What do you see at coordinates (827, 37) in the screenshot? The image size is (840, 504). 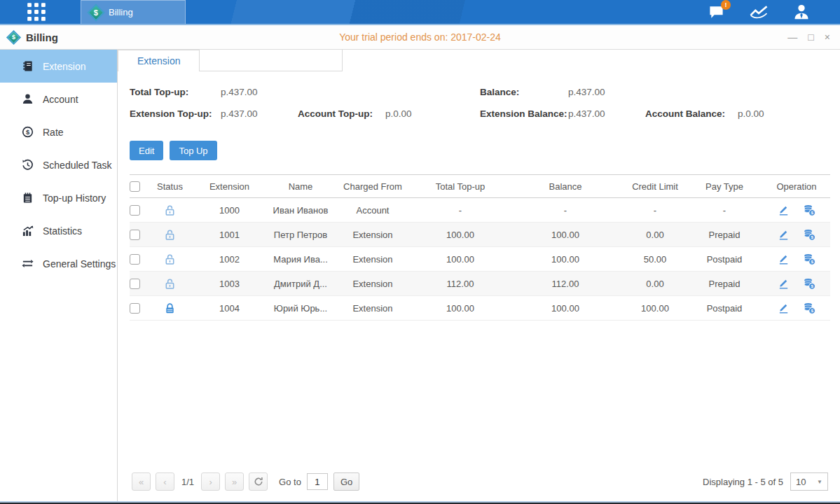 I see `close-icon: ×` at bounding box center [827, 37].